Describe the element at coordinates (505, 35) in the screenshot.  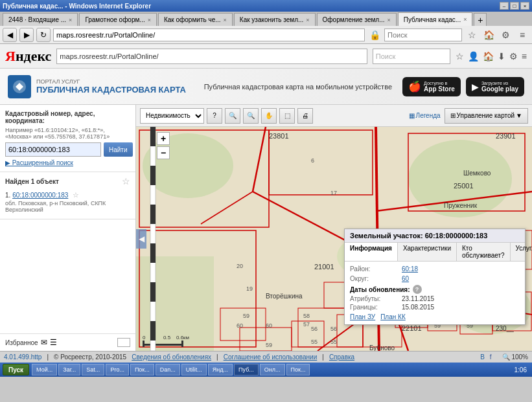
I see `tools-icon: ⚙` at that location.